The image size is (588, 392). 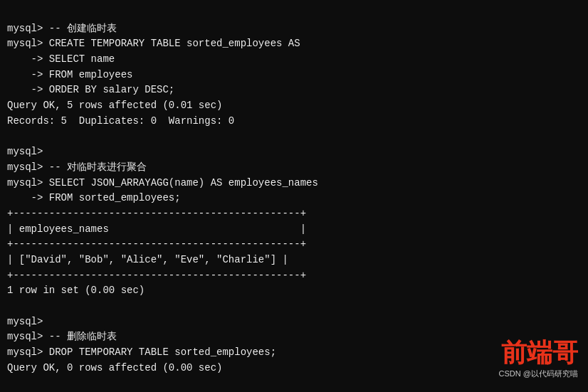 What do you see at coordinates (294, 60) in the screenshot?
I see `terminal-line: -> SELECT name` at bounding box center [294, 60].